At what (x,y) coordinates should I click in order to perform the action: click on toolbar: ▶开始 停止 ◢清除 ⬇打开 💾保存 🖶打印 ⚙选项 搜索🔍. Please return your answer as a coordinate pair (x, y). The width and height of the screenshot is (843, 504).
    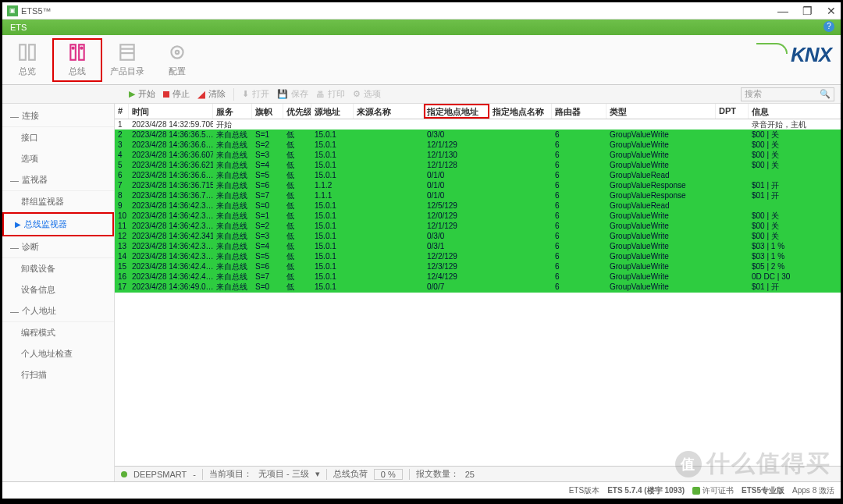
    Looking at the image, I should click on (422, 94).